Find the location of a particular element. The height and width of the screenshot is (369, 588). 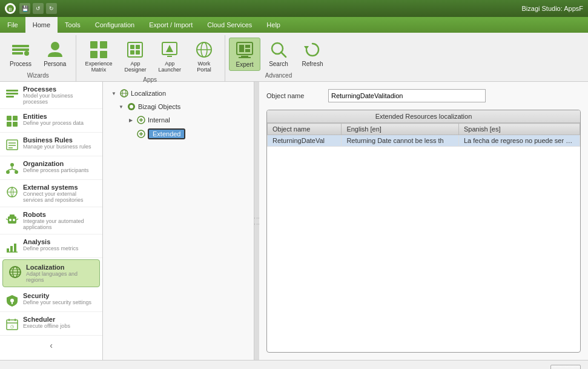

sidebar-item-robots: Robots Integrate your automated applicat… is located at coordinates (51, 221).